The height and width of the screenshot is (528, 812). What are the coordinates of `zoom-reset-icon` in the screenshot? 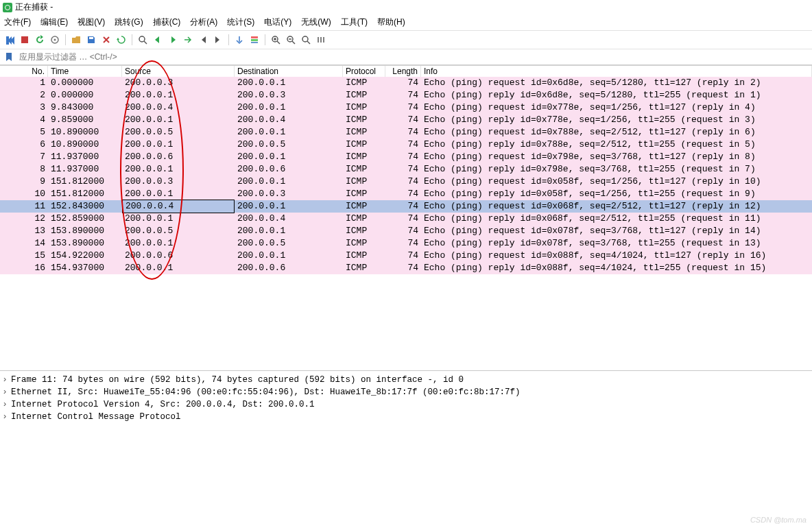 It's located at (306, 40).